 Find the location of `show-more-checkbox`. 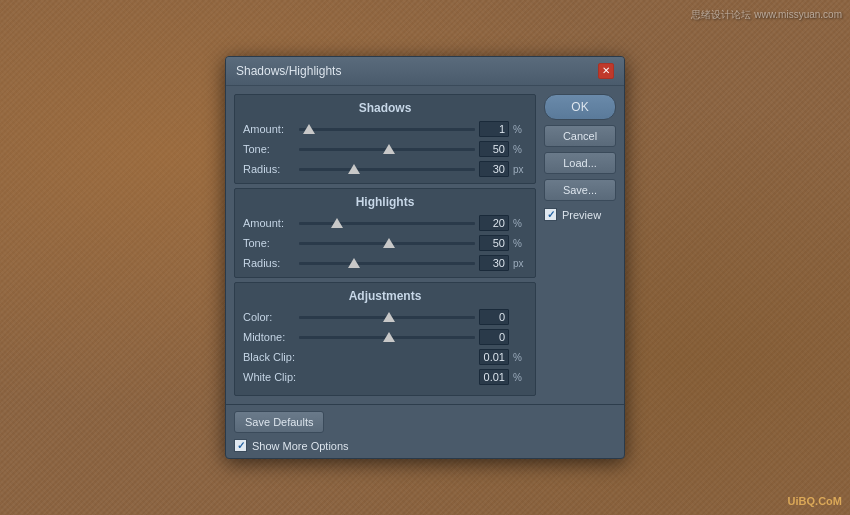

show-more-checkbox is located at coordinates (240, 446).